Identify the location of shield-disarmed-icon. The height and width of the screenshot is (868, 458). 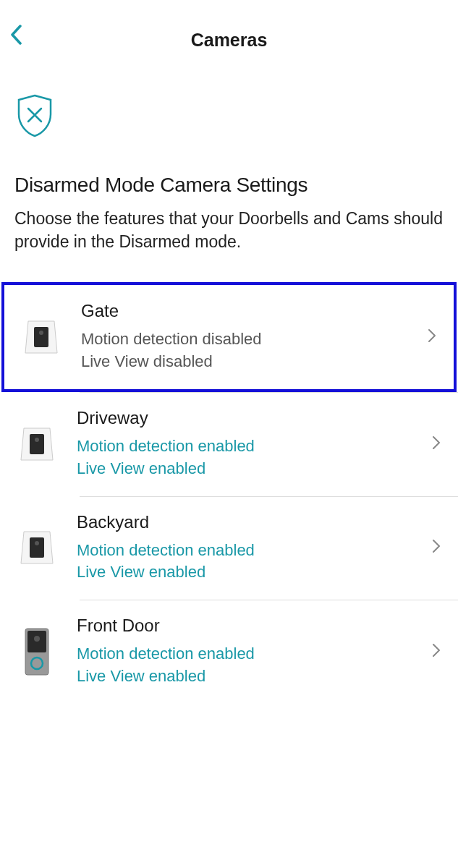
(35, 116).